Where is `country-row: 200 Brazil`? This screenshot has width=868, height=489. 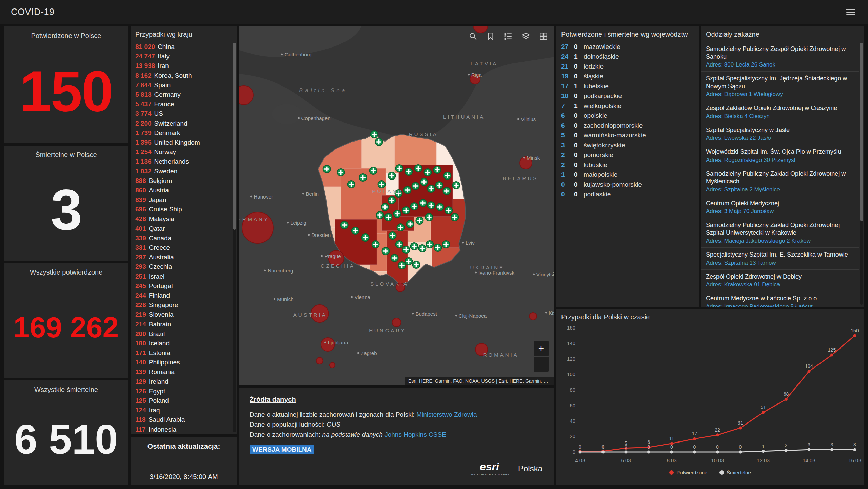
country-row: 200 Brazil is located at coordinates (181, 334).